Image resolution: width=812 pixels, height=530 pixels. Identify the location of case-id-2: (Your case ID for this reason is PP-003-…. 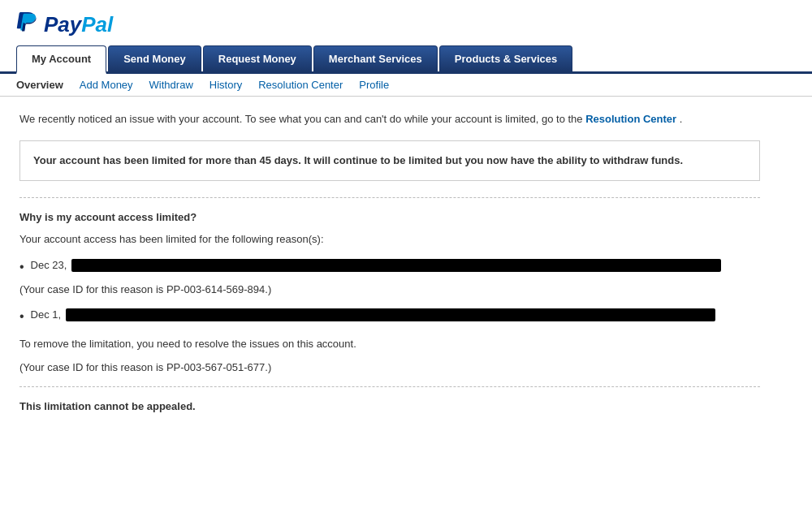
(390, 367).